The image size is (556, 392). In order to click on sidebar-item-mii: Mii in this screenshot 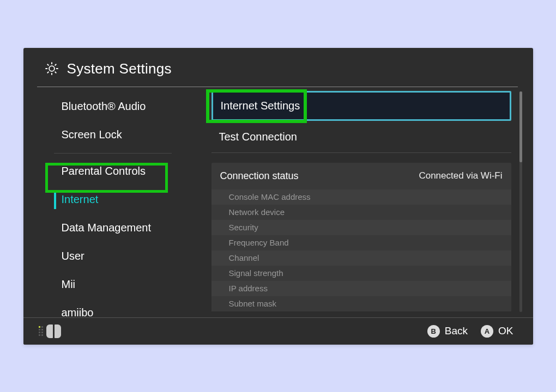, I will do `click(105, 285)`.